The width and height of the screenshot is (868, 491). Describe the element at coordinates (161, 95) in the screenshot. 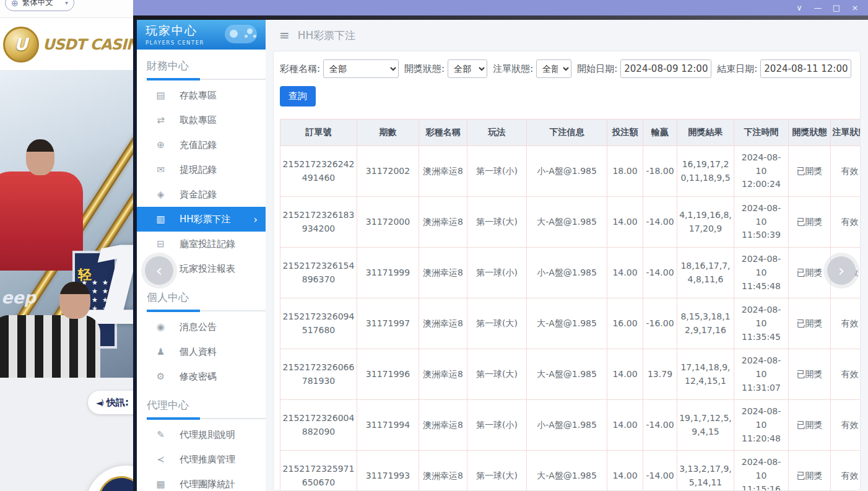

I see `deposit-card-icon: ▤` at that location.